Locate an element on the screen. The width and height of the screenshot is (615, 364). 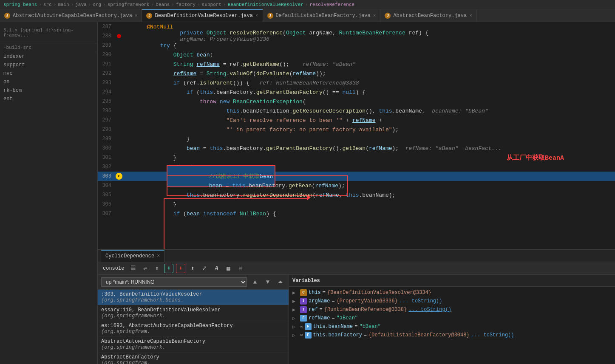
code-line-295: 295 throw new BeanCreationException( is located at coordinates (356, 102).